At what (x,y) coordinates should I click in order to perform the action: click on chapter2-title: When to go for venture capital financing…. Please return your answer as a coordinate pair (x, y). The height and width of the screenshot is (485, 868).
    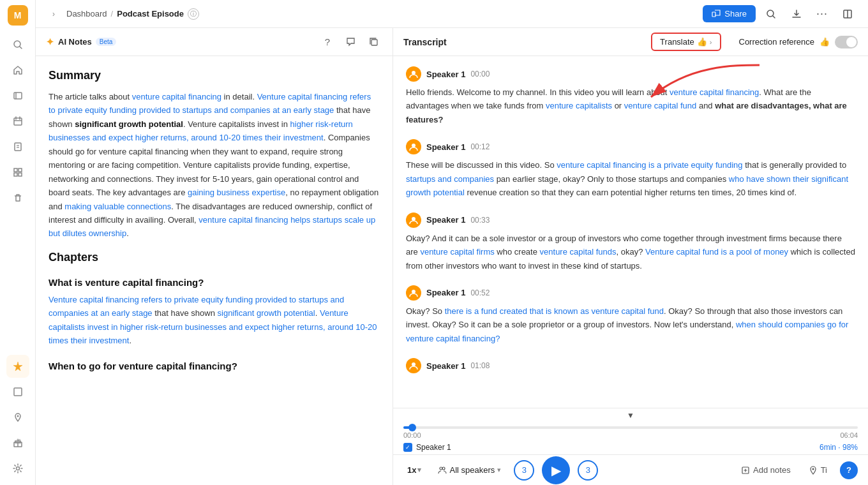
    Looking at the image, I should click on (214, 366).